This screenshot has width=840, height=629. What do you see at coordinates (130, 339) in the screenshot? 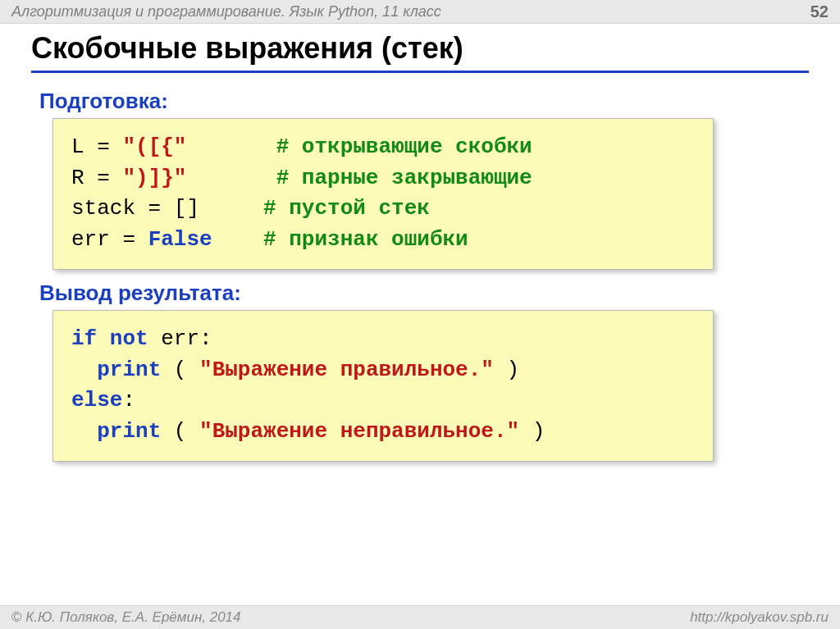
I see `keyword-not: not` at bounding box center [130, 339].